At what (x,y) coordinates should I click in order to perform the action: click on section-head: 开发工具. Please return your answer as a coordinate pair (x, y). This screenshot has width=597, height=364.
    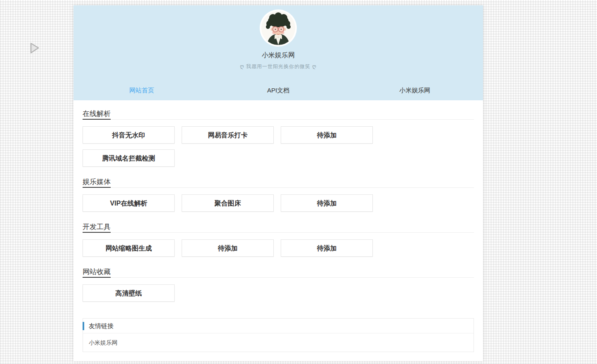
    Looking at the image, I should click on (278, 227).